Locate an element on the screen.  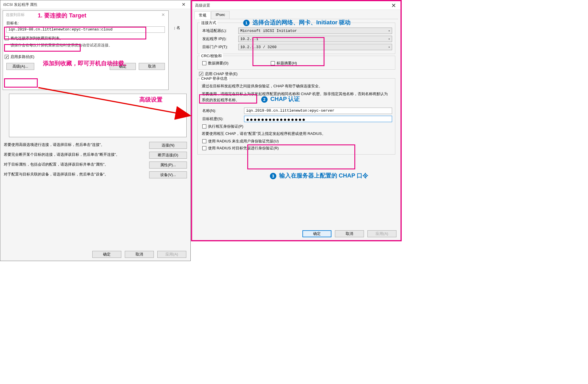
chap-secret-input: ●●●●●●●●●●●●●●●● is located at coordinates (318, 119).